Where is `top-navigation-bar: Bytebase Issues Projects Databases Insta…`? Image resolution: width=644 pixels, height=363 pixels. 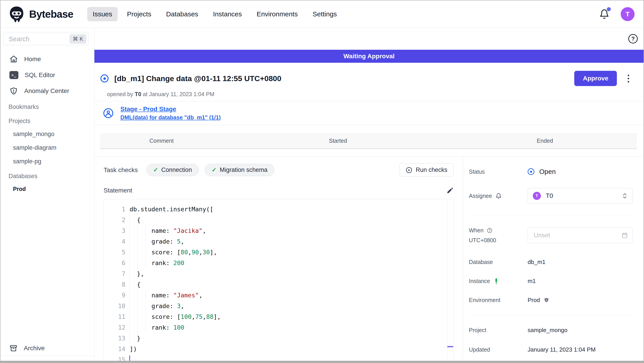
top-navigation-bar: Bytebase Issues Projects Databases Insta… is located at coordinates (322, 14).